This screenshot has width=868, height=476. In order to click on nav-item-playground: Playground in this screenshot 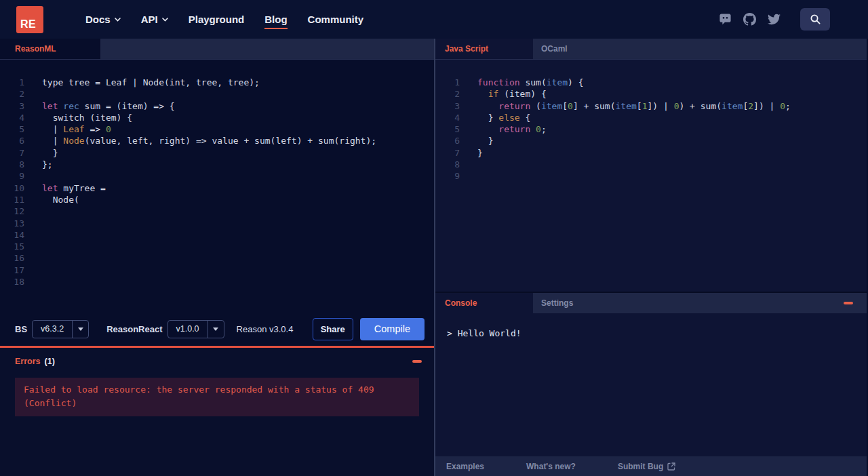, I will do `click(217, 19)`.